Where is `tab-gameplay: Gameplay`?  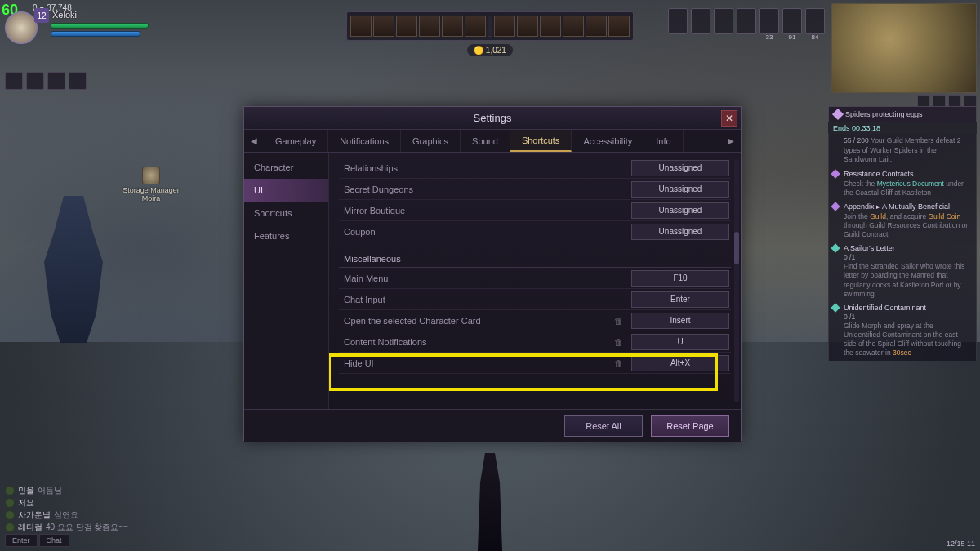
tab-gameplay: Gameplay is located at coordinates (296, 140).